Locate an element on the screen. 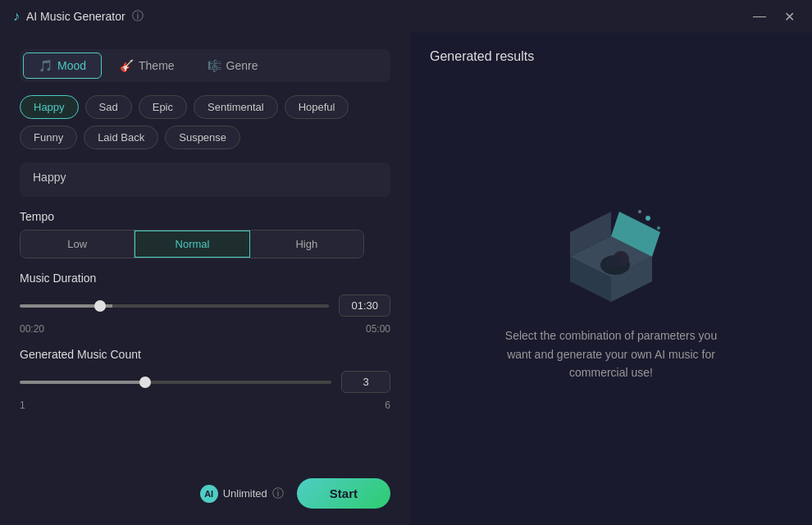  music-count-section: Generated Music Count 3 1 6 is located at coordinates (205, 379).